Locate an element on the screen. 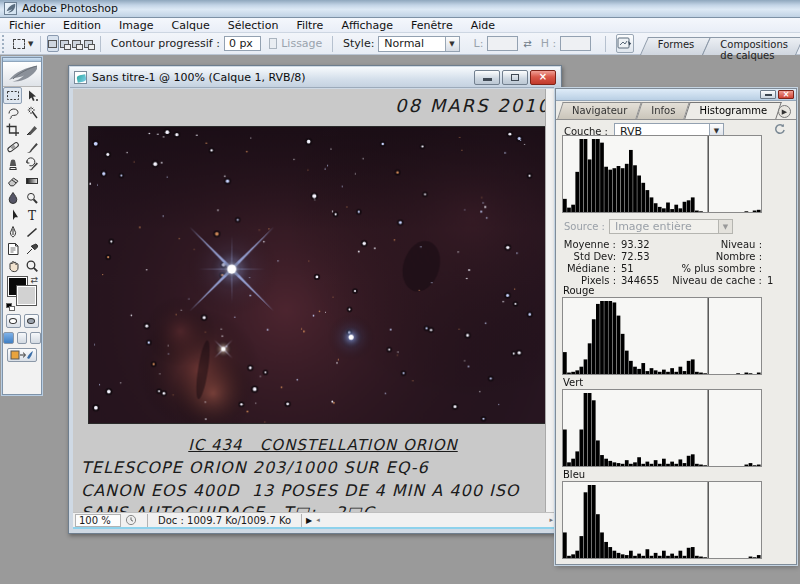  palette-close-button: × is located at coordinates (786, 94).